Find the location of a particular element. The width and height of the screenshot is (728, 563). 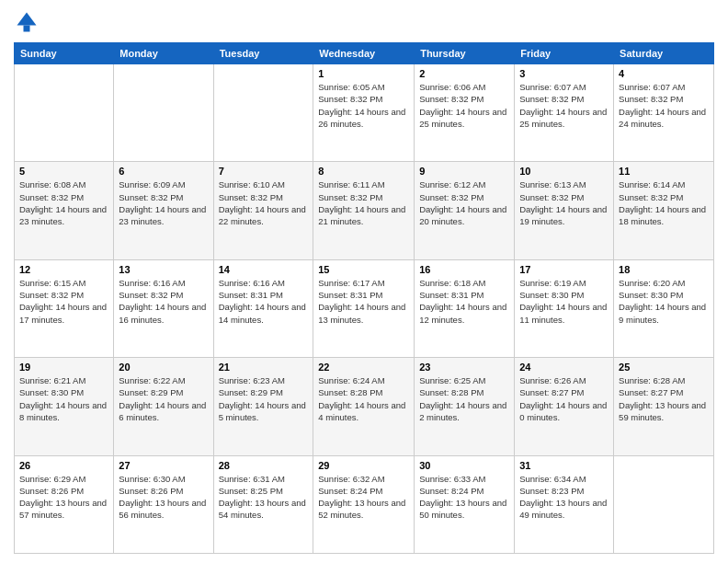

day-info: Sunrise: 6:34 AM Sunset: 8:23 PM Dayligh… is located at coordinates (564, 497).